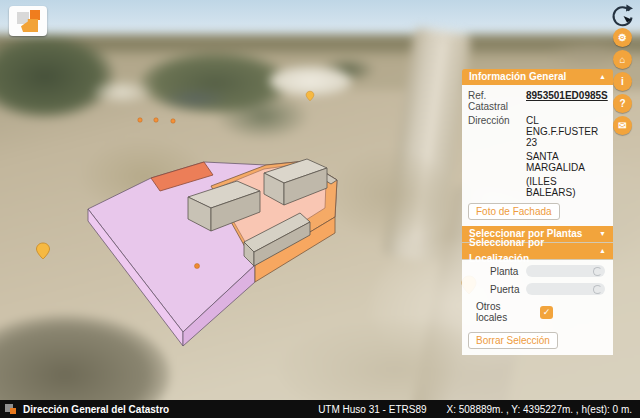  Describe the element at coordinates (508, 290) in the screenshot. I see `puerta-label: Puerta` at that location.